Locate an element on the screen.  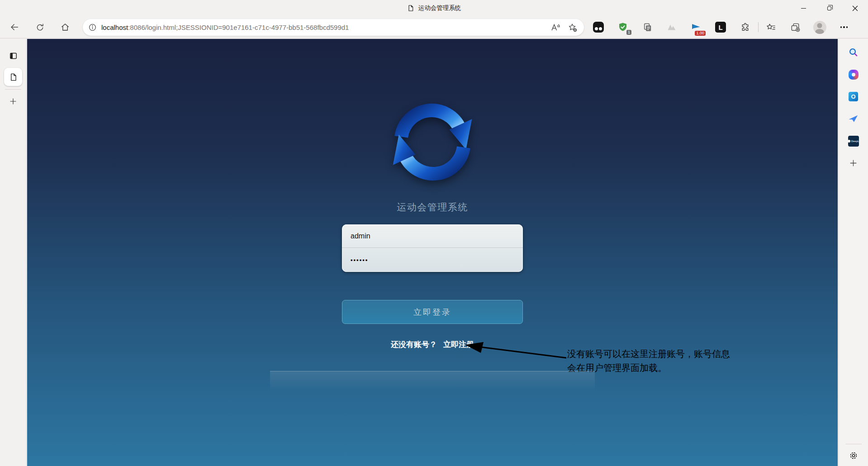
minimize-icon is located at coordinates (803, 8).